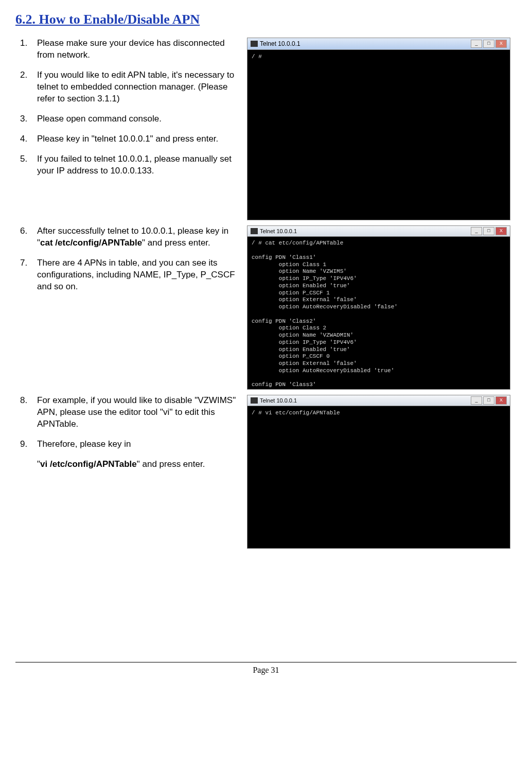 Image resolution: width=532 pixels, height=768 pixels. What do you see at coordinates (136, 165) in the screenshot?
I see `step-5: If you failed to telnet 10.0.0.1, please…` at bounding box center [136, 165].